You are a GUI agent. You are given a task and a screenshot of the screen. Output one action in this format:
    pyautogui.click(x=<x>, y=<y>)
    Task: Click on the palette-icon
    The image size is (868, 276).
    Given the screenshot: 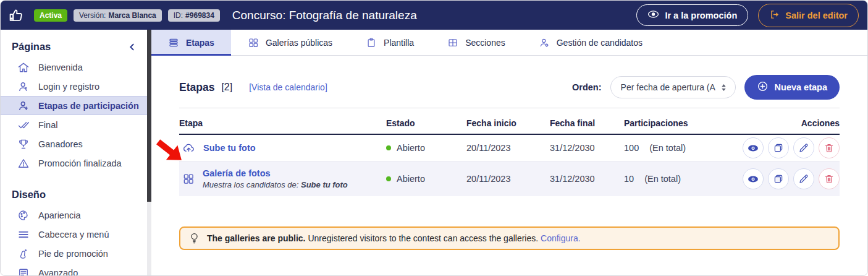 What is the action you would take?
    pyautogui.click(x=23, y=215)
    